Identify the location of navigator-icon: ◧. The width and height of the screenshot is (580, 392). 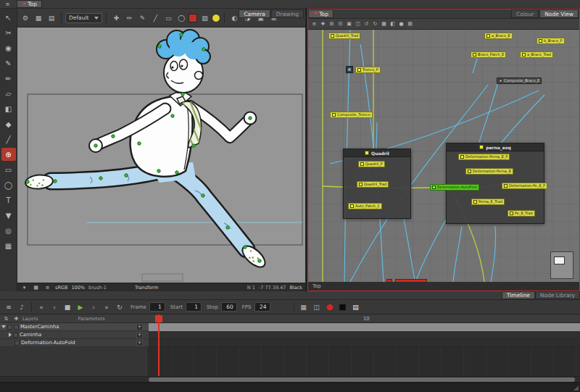
(393, 25).